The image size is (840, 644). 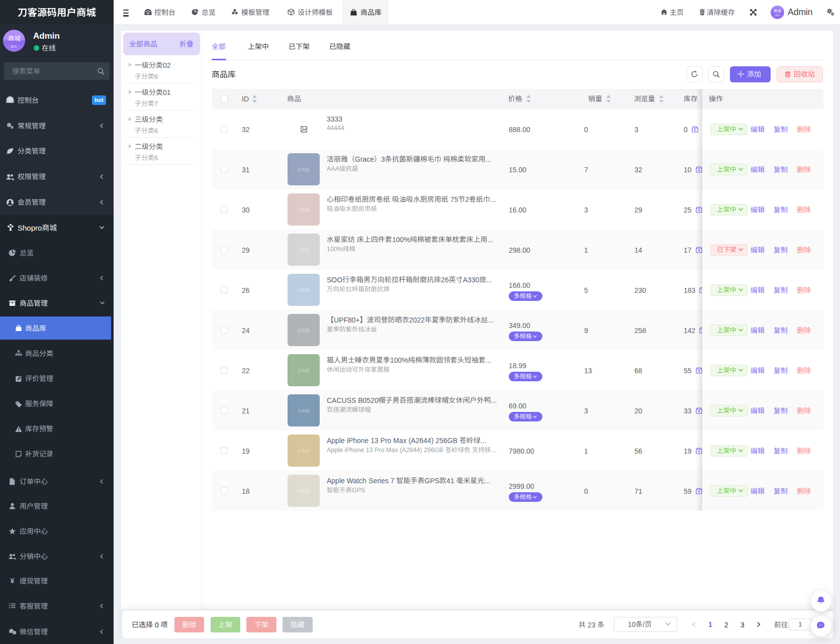 I want to click on svg-text: 24, so click(x=246, y=330).